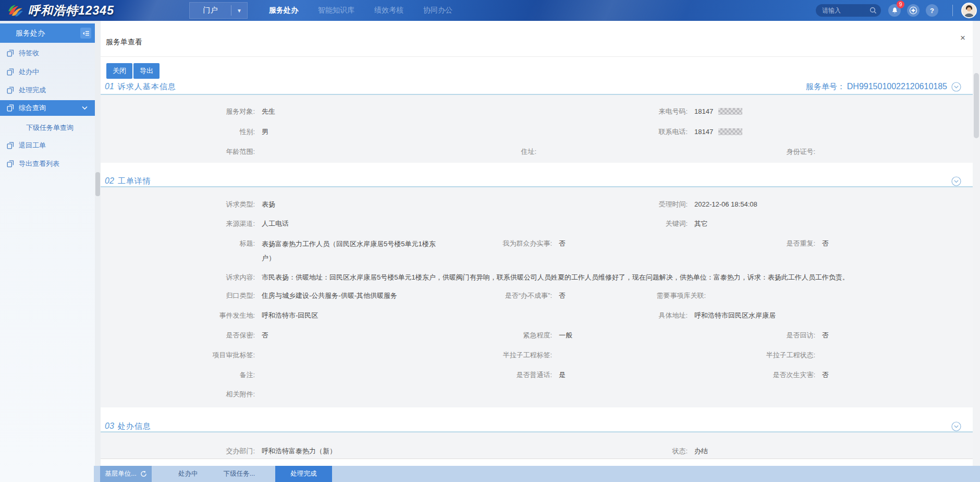 Image resolution: width=980 pixels, height=482 pixels. Describe the element at coordinates (47, 146) in the screenshot. I see `sidebar-item: 退回工单` at that location.